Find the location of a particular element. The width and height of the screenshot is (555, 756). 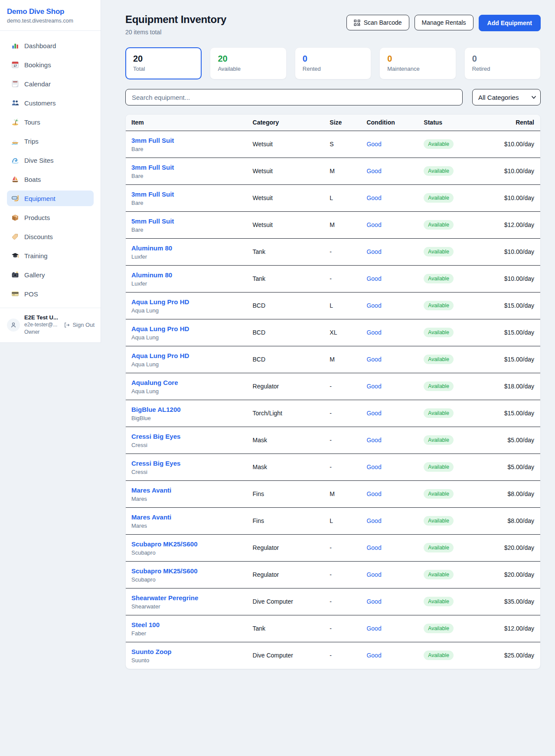

cell-item: Cressi Big EyesCressi is located at coordinates (189, 440).